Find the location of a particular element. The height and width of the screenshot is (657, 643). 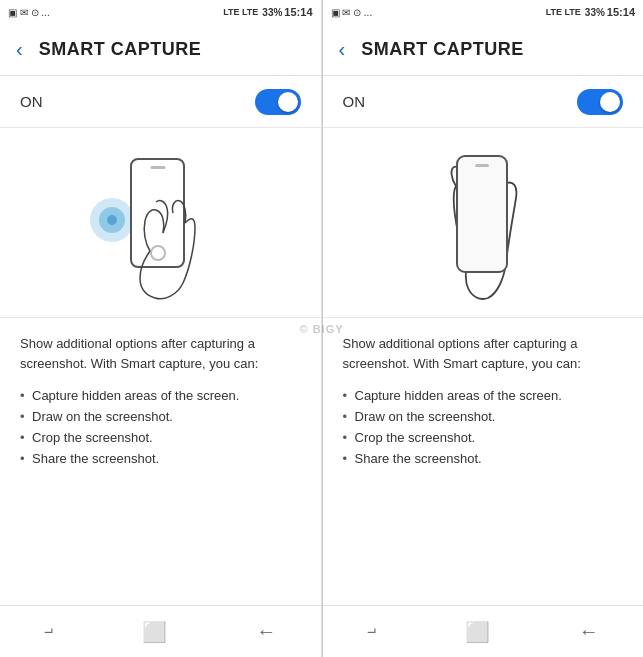

signal-text-left: LTE LTE is located at coordinates (240, 12).